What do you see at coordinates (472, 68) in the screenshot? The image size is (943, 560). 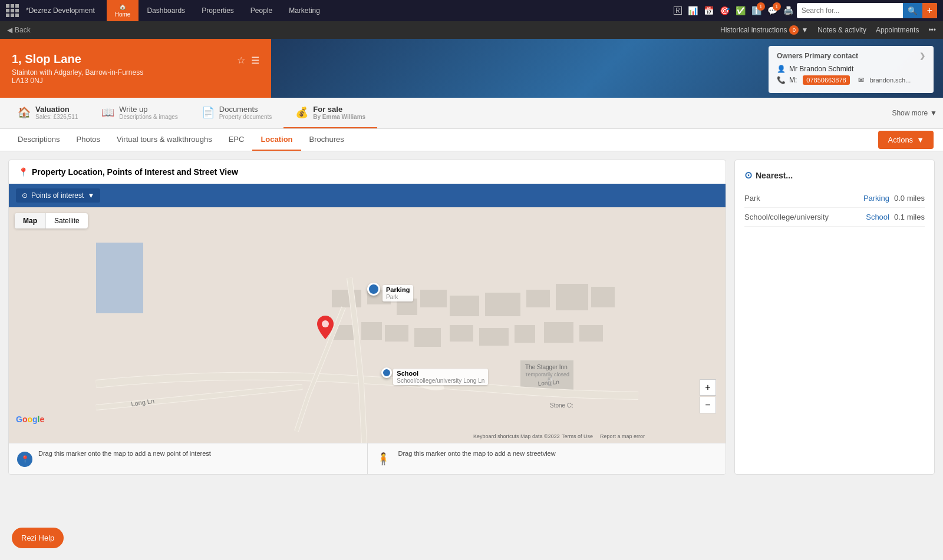 I see `property-header: 1, Slop Lane Stainton with Adgarley, Bar…` at bounding box center [472, 68].